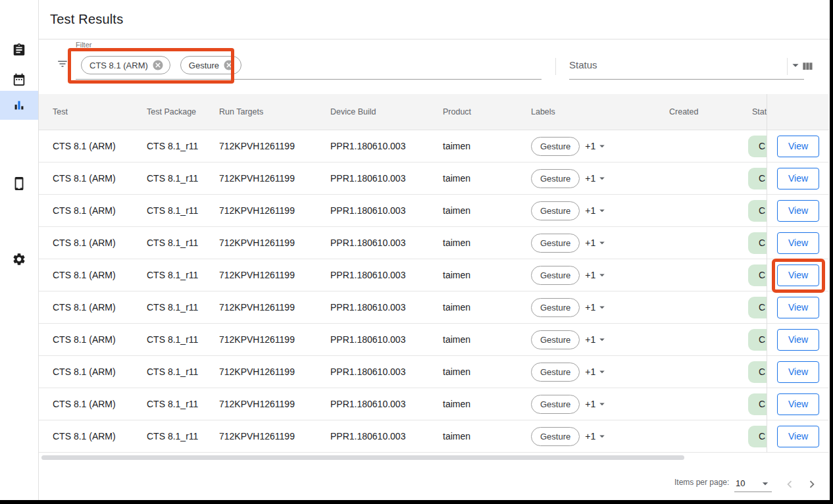 The width and height of the screenshot is (833, 504). What do you see at coordinates (100, 112) in the screenshot?
I see `column-header-test: Test` at bounding box center [100, 112].